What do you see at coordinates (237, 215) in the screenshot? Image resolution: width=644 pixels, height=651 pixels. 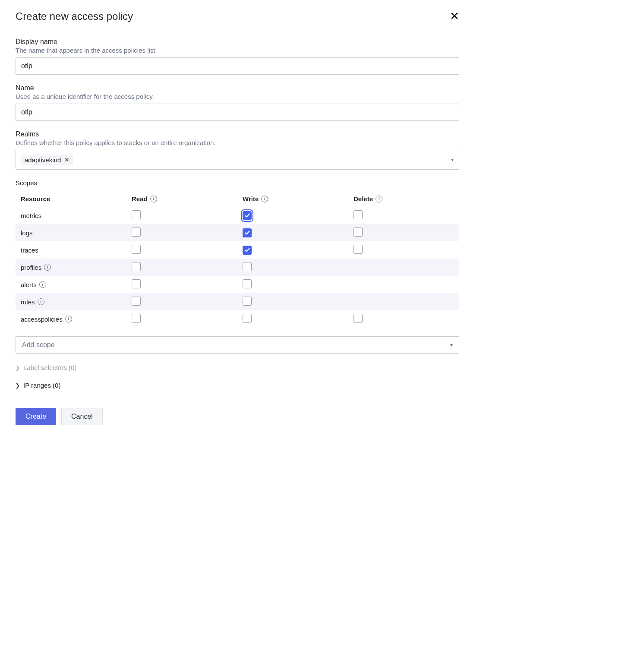 I see `scope-row-metrics: metrics` at bounding box center [237, 215].